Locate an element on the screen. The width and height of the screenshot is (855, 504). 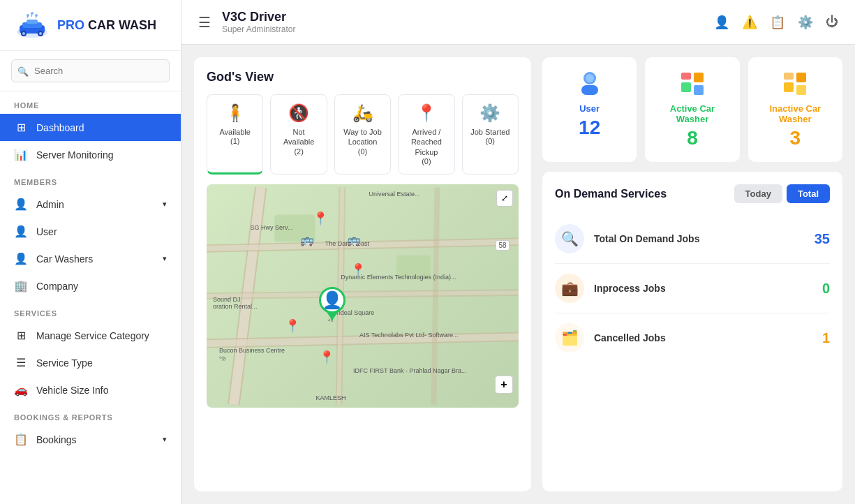
nav-section-services: SERVICES is located at coordinates (91, 311).